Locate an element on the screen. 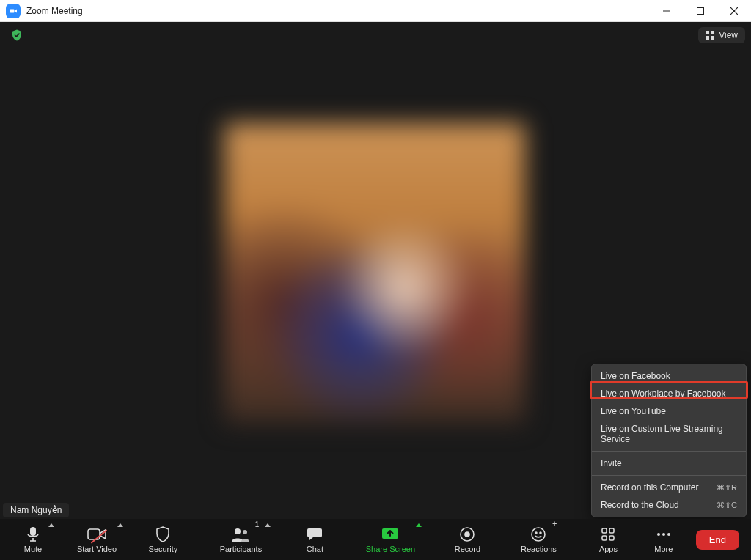  share-screen-icon is located at coordinates (390, 534).